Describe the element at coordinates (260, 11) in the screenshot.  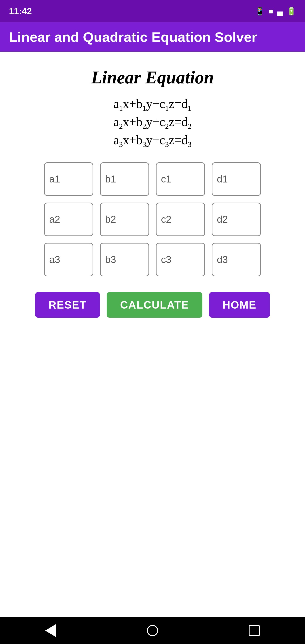
I see `sim-icon: 📱` at that location.